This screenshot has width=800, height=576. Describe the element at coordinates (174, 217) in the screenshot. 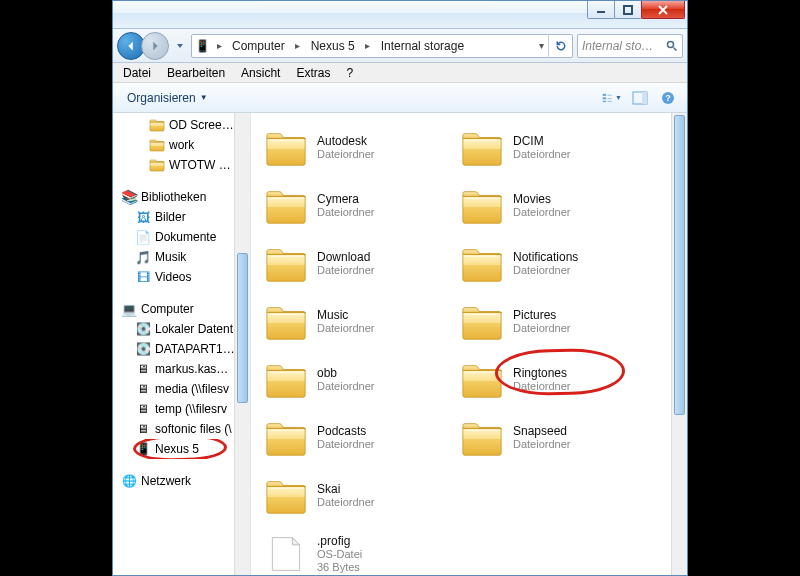

I see `tree-item: 🖼 Bilder` at that location.